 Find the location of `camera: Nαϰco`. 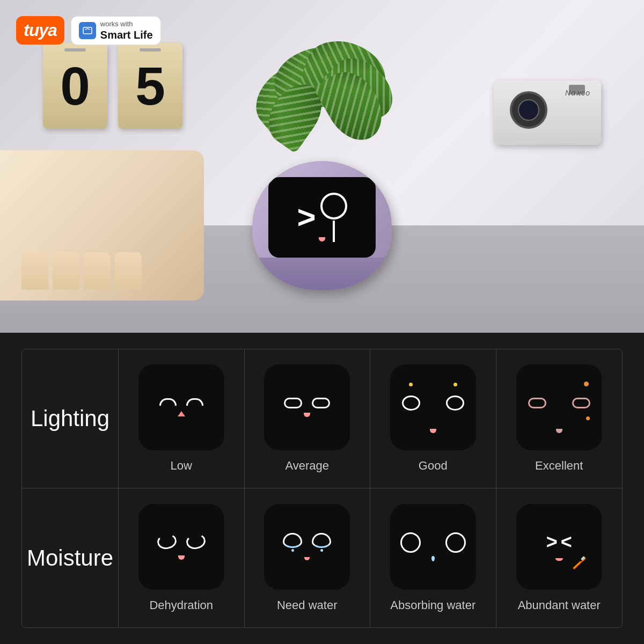

camera: Nαϰco is located at coordinates (547, 118).